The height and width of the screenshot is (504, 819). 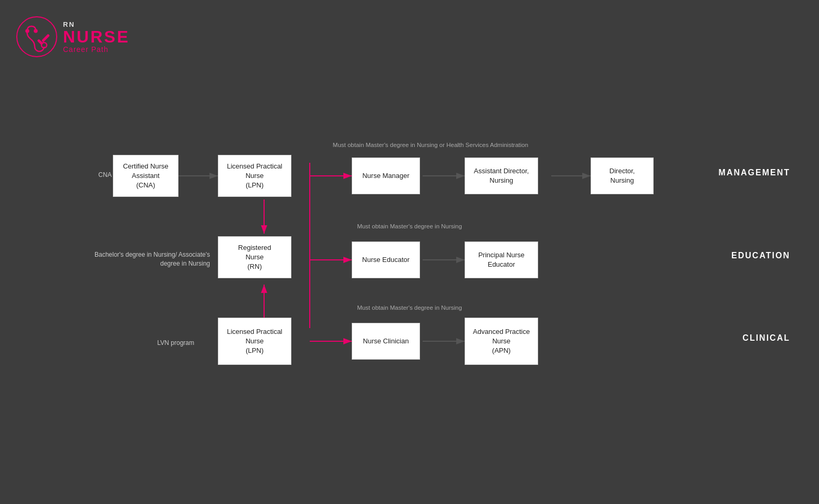 I want to click on education-annotation: Must obtain Master's degree in Nursing, so click(x=410, y=226).